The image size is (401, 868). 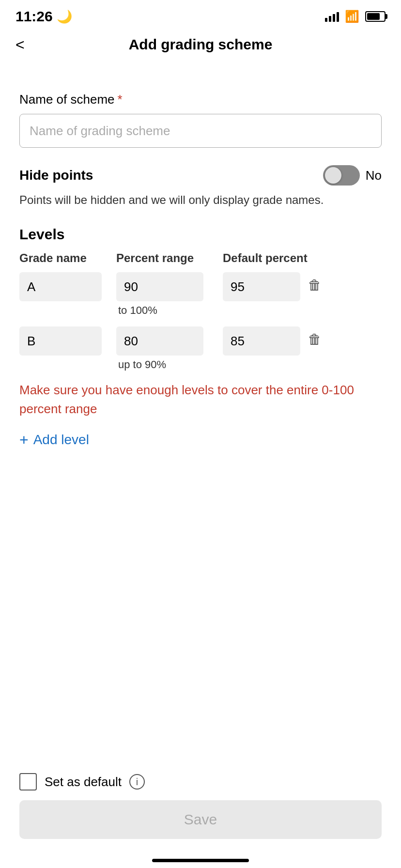 What do you see at coordinates (44, 16) in the screenshot?
I see `status-time: 11:26 🌙` at bounding box center [44, 16].